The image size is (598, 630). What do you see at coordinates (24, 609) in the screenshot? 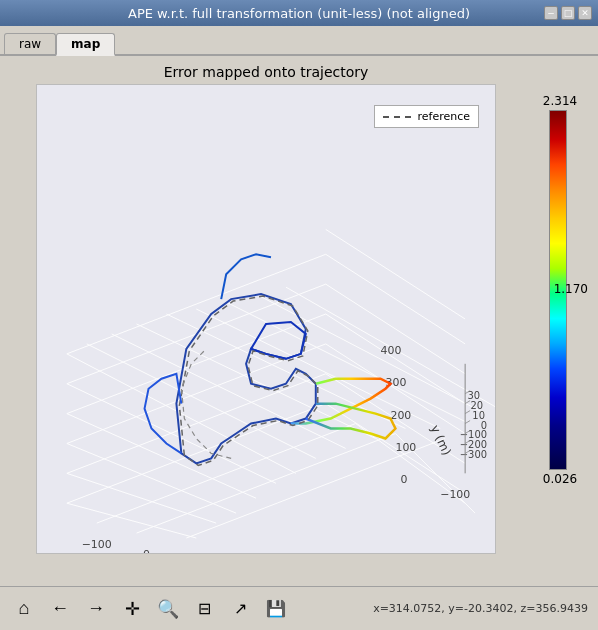
I see `home-button: ⌂` at bounding box center [24, 609].